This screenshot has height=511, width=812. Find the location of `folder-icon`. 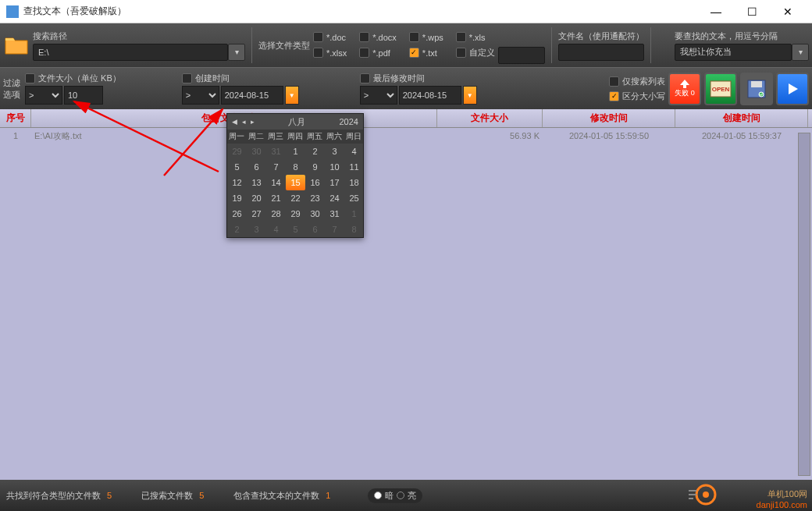

folder-icon is located at coordinates (16, 45).